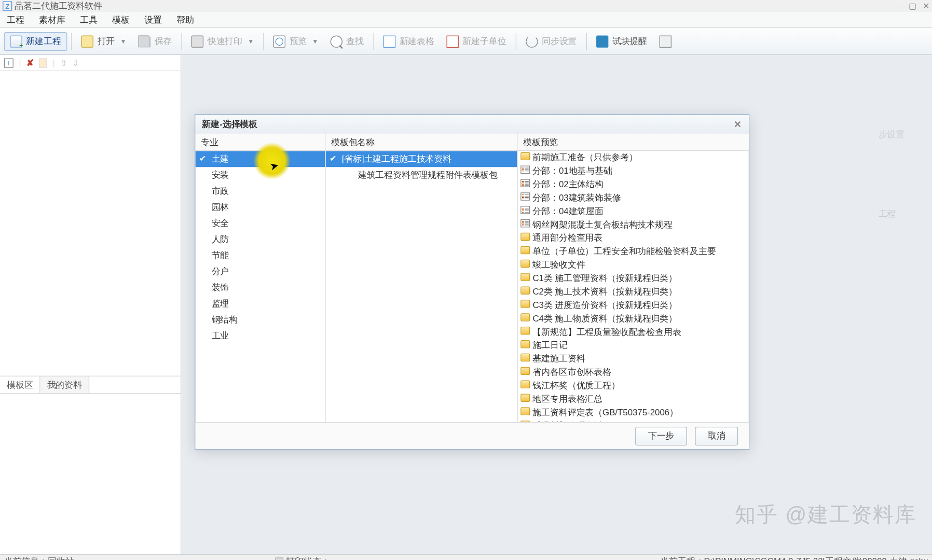 The height and width of the screenshot is (560, 932). What do you see at coordinates (90, 385) in the screenshot?
I see `left-tabs: 模板区 我的资料` at bounding box center [90, 385].